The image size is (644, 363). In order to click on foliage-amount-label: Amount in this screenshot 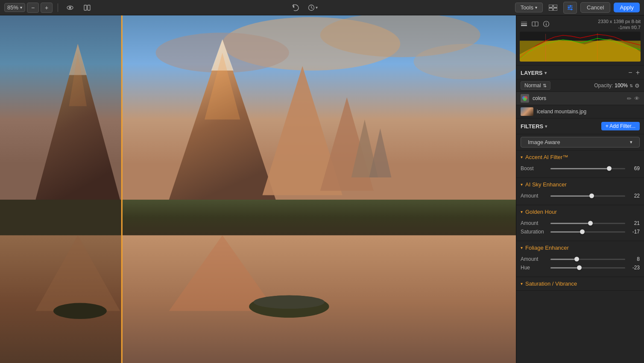, I will do `click(534, 259)`.